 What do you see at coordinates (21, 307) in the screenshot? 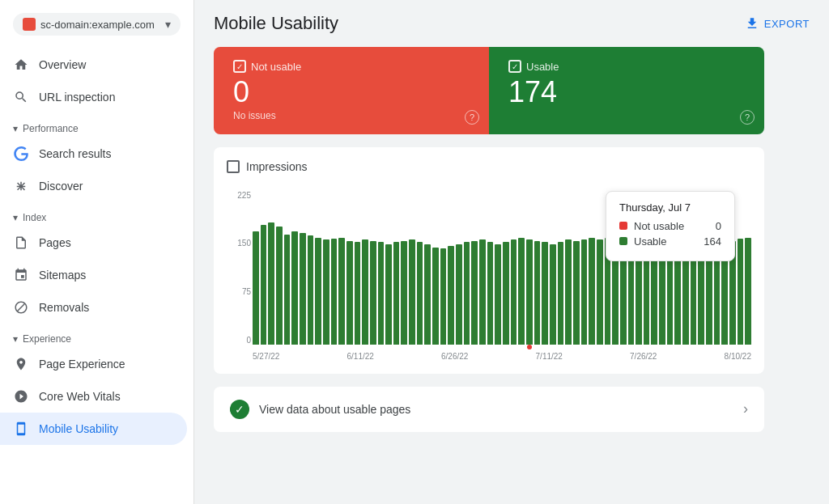
I see `removals-icon` at bounding box center [21, 307].